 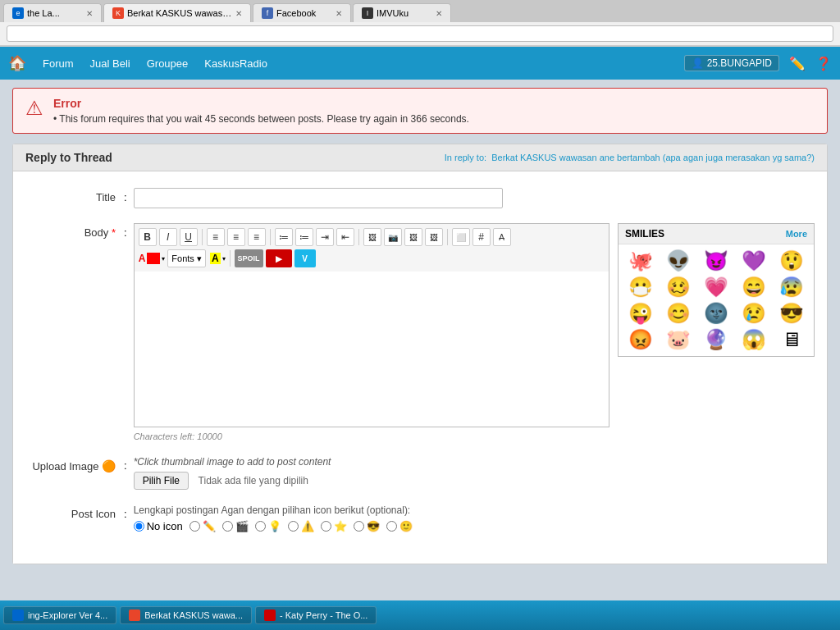 What do you see at coordinates (249, 258) in the screenshot?
I see `toolbar-spoil: SPOIL` at bounding box center [249, 258].